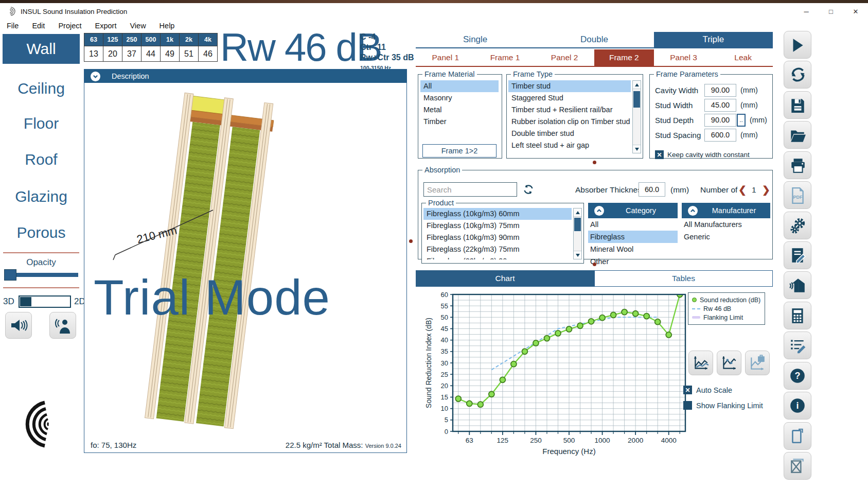  Describe the element at coordinates (570, 98) in the screenshot. I see `frame-type-option: Staggered Stud` at that location.